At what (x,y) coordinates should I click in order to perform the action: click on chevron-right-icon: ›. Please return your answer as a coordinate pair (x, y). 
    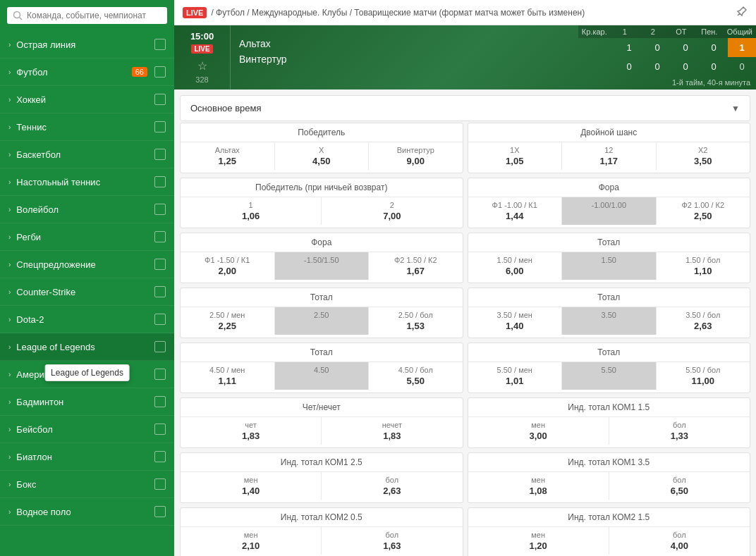
    Looking at the image, I should click on (10, 210).